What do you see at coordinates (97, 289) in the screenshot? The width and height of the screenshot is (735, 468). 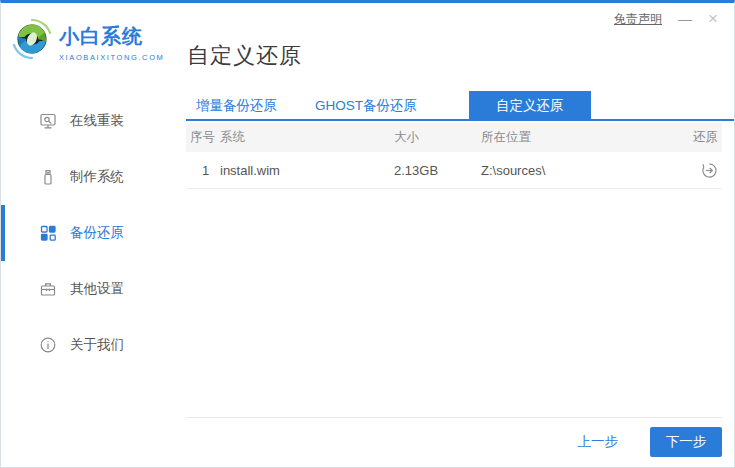 I see `sidebar-item-label: 其他设置` at bounding box center [97, 289].